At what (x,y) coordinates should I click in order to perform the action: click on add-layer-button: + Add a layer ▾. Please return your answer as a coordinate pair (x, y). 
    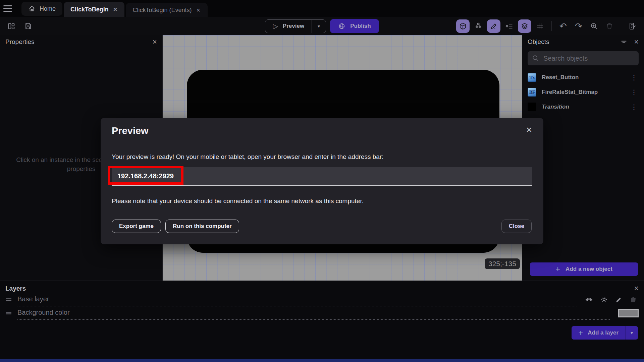
    Looking at the image, I should click on (605, 333).